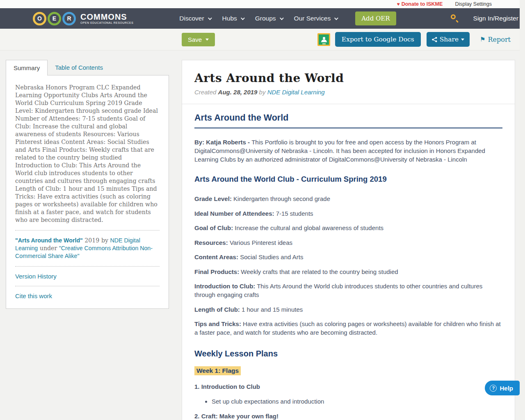 This screenshot has height=420, width=525. What do you see at coordinates (482, 39) in the screenshot?
I see `flag-icon: ⚑` at bounding box center [482, 39].